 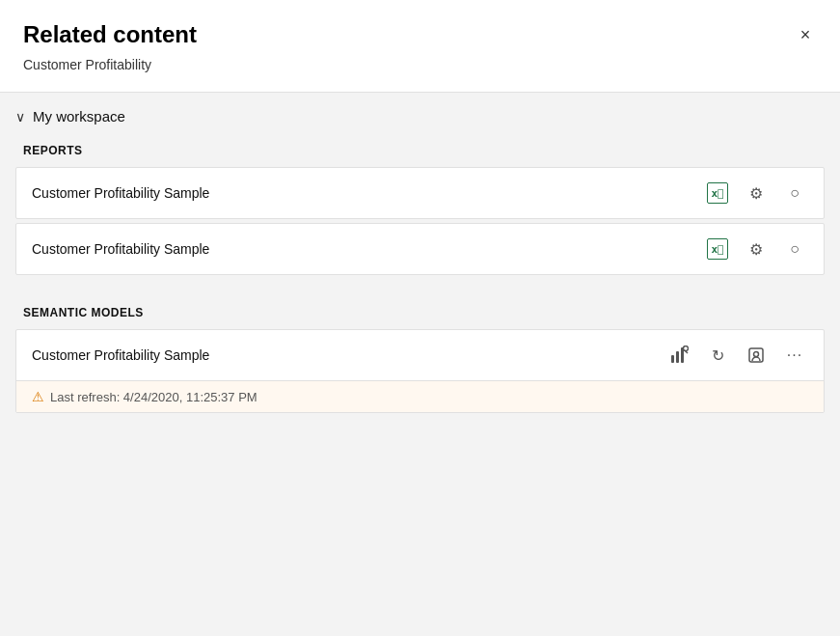 What do you see at coordinates (420, 371) in the screenshot?
I see `semantic-model-item-1: Customer Profitability Sample` at bounding box center [420, 371].